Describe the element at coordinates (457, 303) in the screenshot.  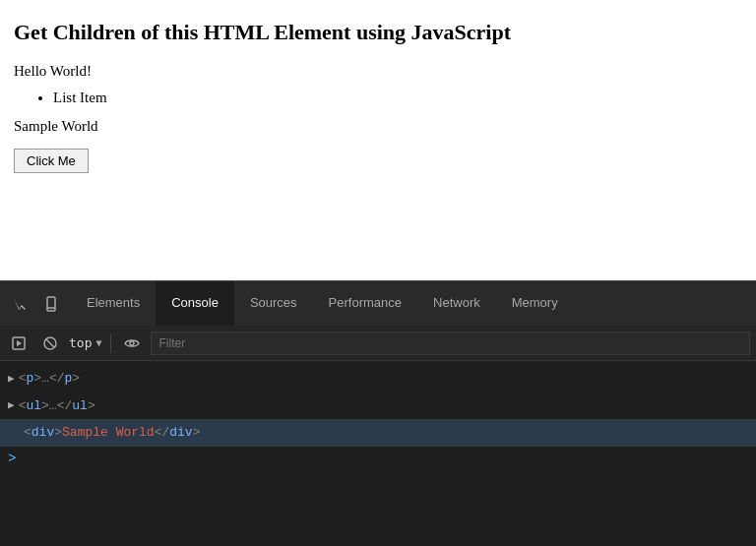
I see `tab-network: Network` at that location.